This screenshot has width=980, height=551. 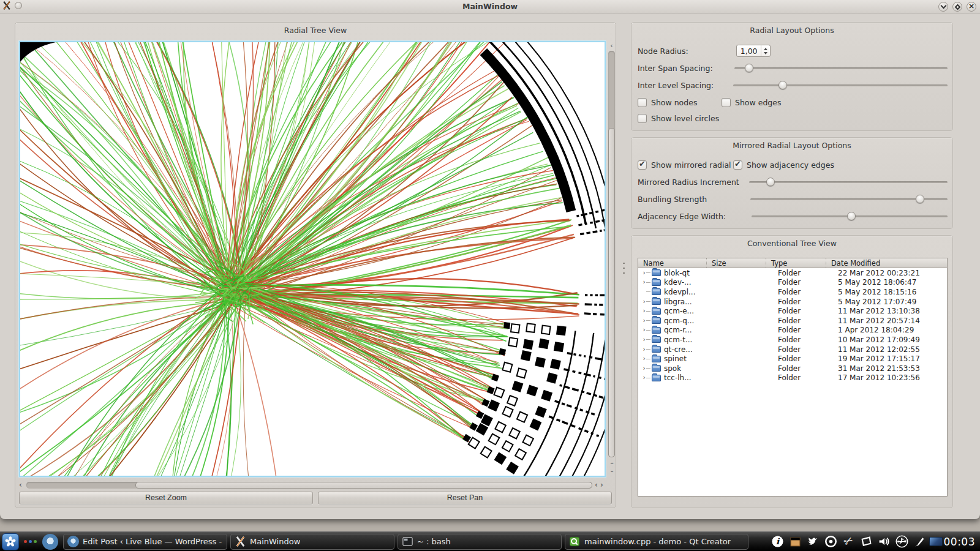 What do you see at coordinates (611, 293) in the screenshot?
I see `vertical-scroll-thumb` at bounding box center [611, 293].